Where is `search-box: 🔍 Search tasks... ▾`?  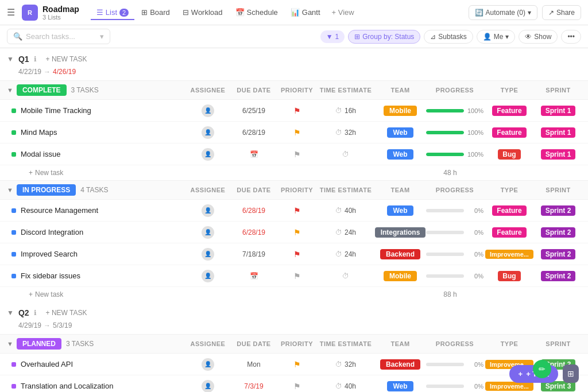
search-box: 🔍 Search tasks... ▾ is located at coordinates (59, 37).